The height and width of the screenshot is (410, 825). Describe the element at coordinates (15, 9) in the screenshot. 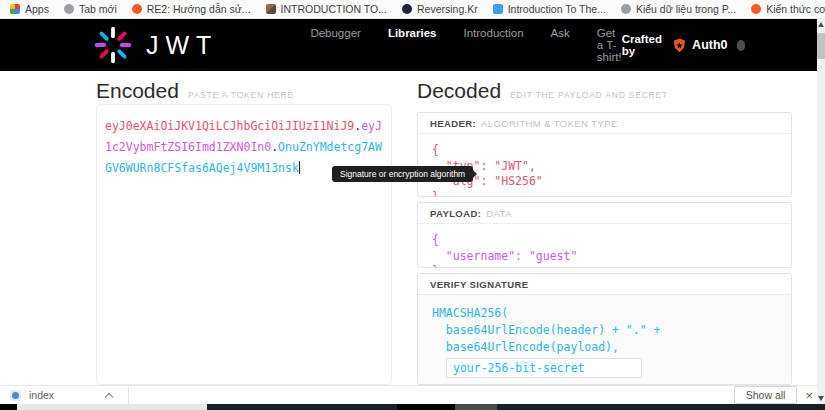

I see `apps-grid-icon` at that location.